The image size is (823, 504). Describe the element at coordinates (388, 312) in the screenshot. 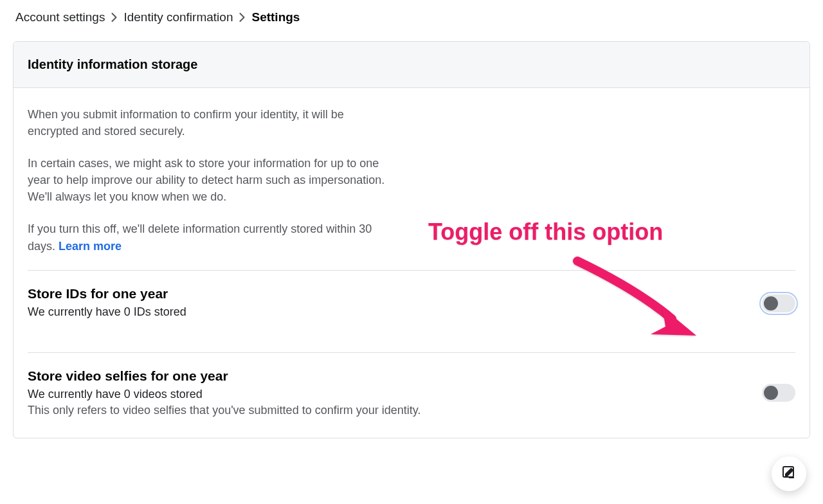

I see `store-ids-subtitle: We currently have 0 IDs stored` at that location.